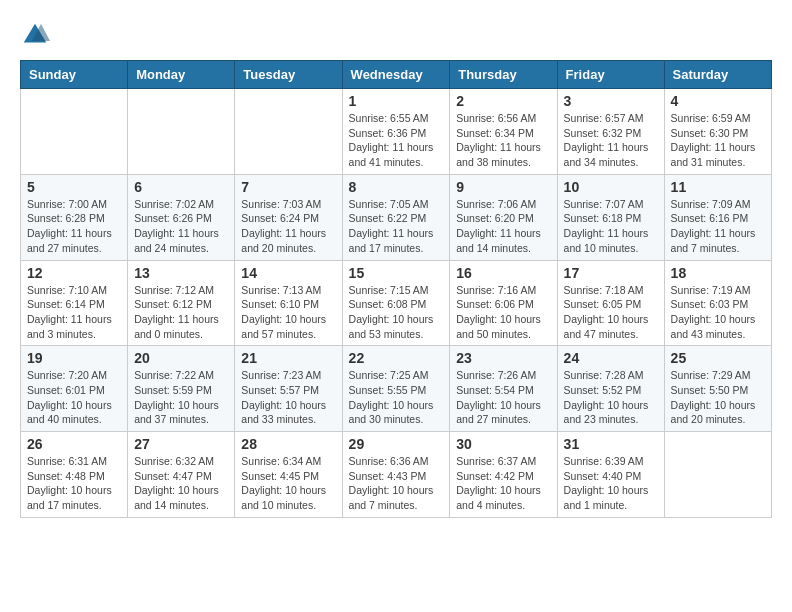 Image resolution: width=792 pixels, height=612 pixels. I want to click on day-number: 3, so click(611, 101).